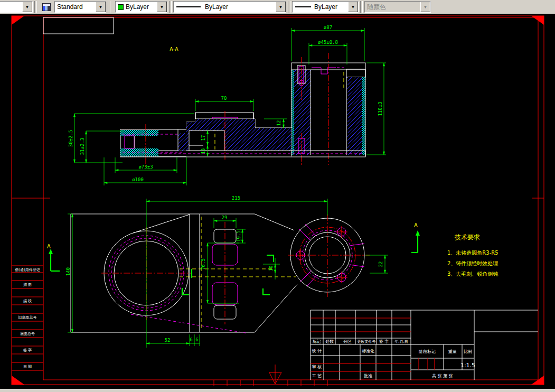  What do you see at coordinates (78, 25) in the screenshot?
I see `title-strip-box` at bounding box center [78, 25].